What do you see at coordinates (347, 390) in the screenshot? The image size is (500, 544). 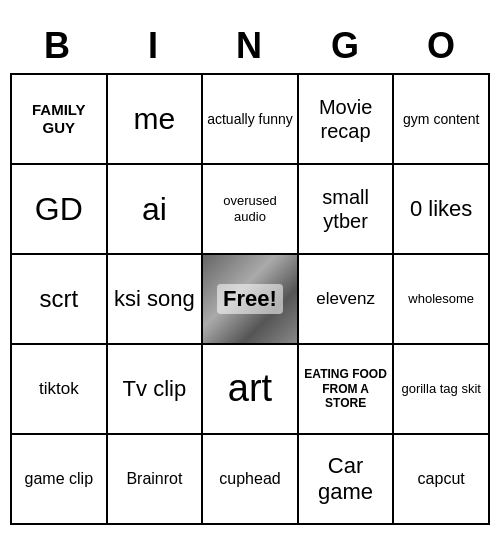 I see `cell-18: EATING FOOD FROM A STORE` at bounding box center [347, 390].